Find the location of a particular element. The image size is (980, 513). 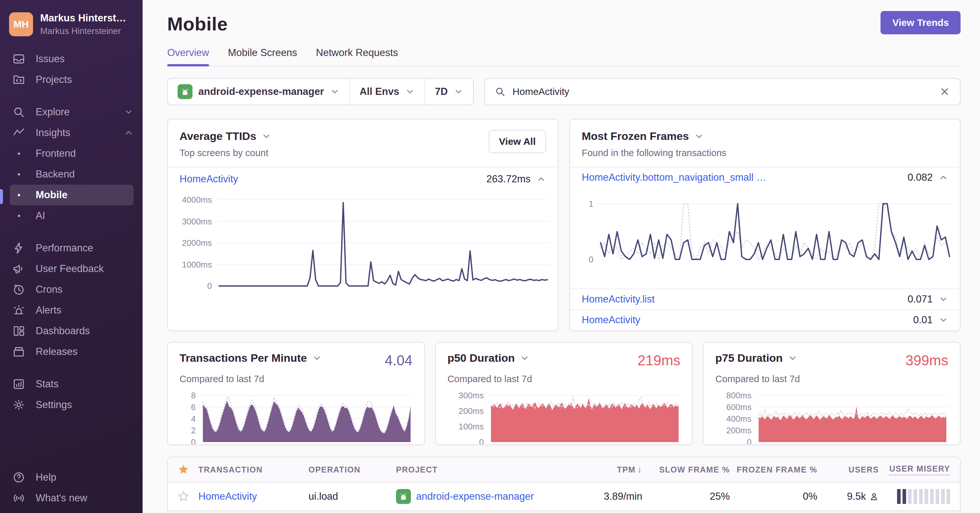

frozen-frames-value: 0.071 is located at coordinates (920, 299).